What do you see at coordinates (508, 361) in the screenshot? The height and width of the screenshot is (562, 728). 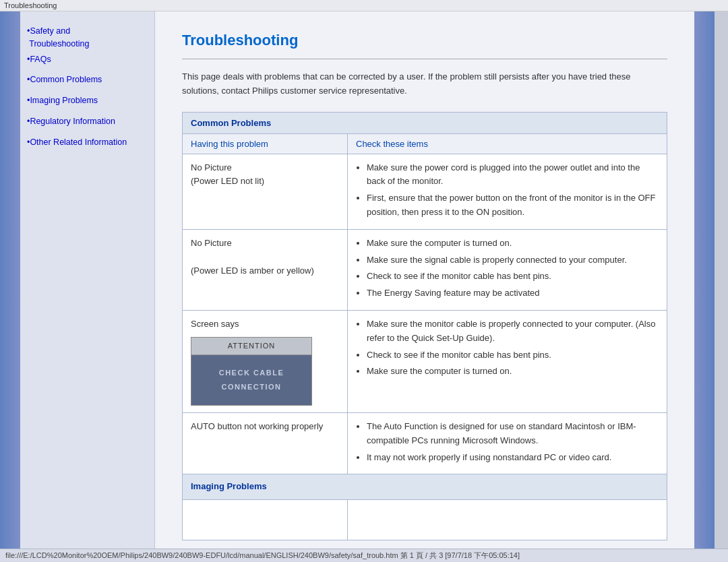 I see `solution-cell-3: Make sure the monitor cable is properly …` at bounding box center [508, 361].